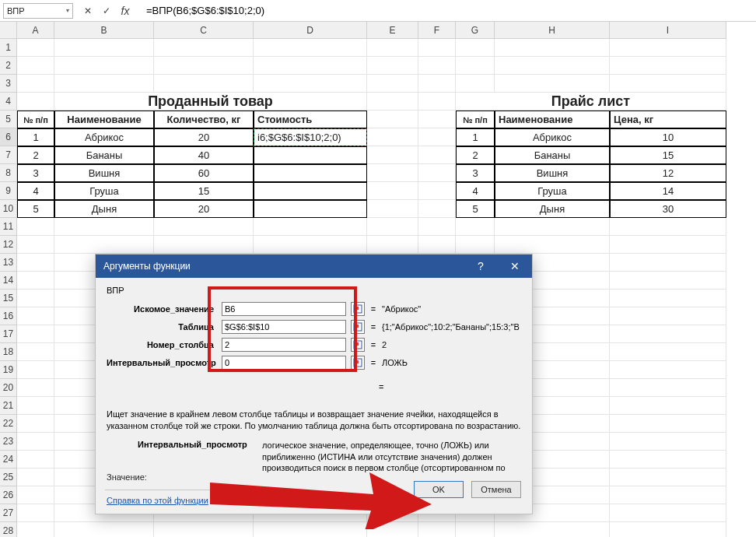 The height and width of the screenshot is (537, 756). Describe the element at coordinates (393, 30) in the screenshot. I see `col-header-E: E` at that location.